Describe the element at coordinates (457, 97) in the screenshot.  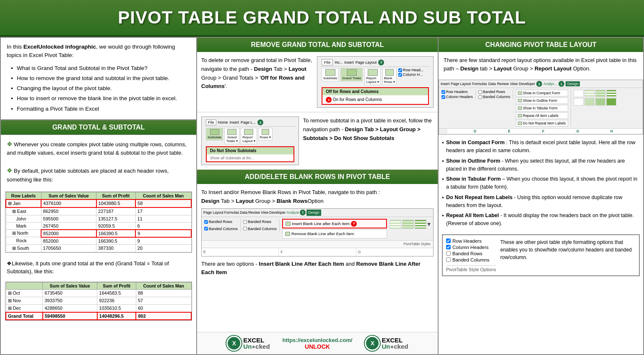
I see `ch-check: Column Headers` at that location.